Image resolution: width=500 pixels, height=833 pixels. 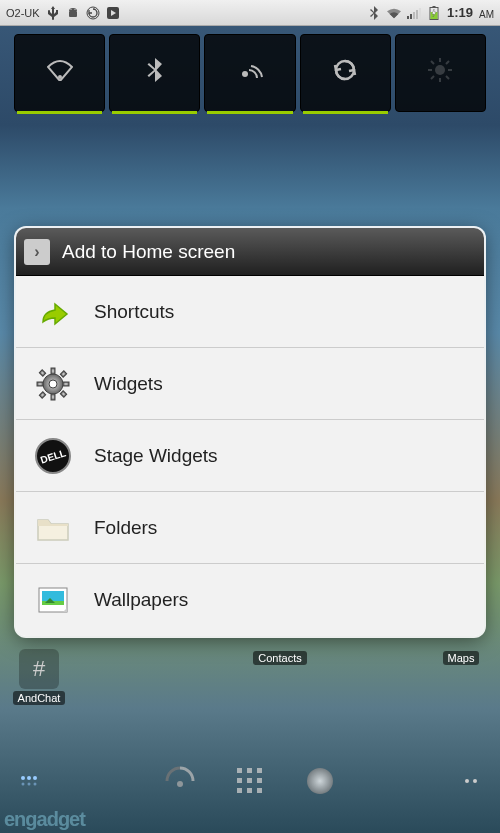 I want to click on gear-icon, so click(x=53, y=384).